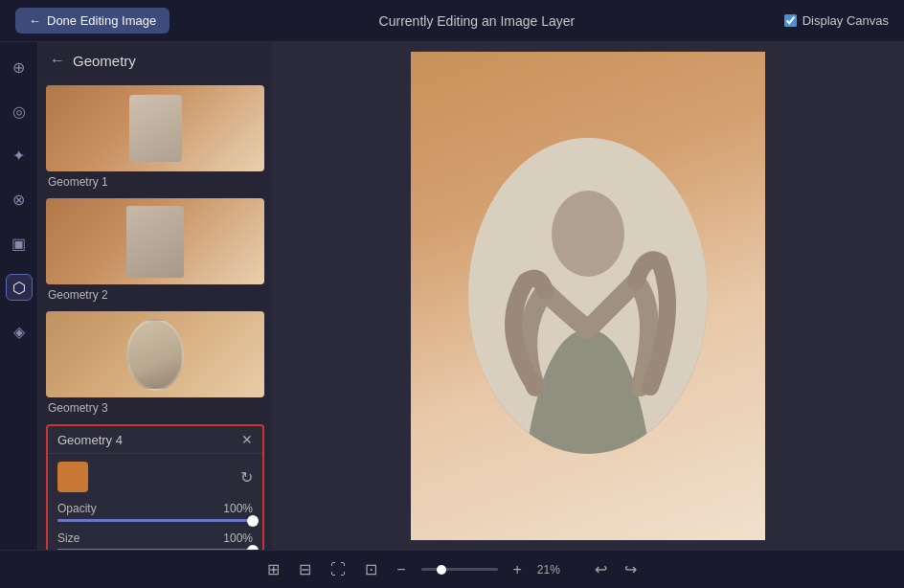 This screenshot has width=904, height=588. Describe the element at coordinates (57, 60) in the screenshot. I see `back-arrow-icon: ←` at that location.